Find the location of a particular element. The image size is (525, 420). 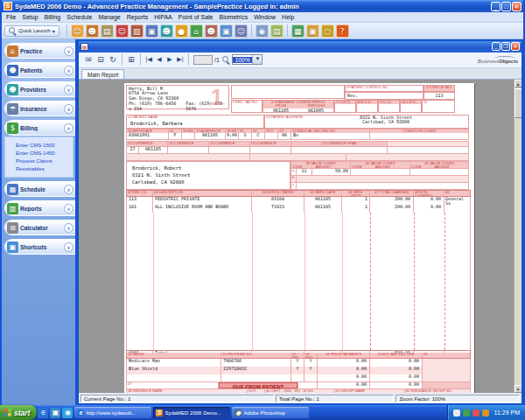

quick-launch-button: Quick Launch ▾ is located at coordinates (32, 32).